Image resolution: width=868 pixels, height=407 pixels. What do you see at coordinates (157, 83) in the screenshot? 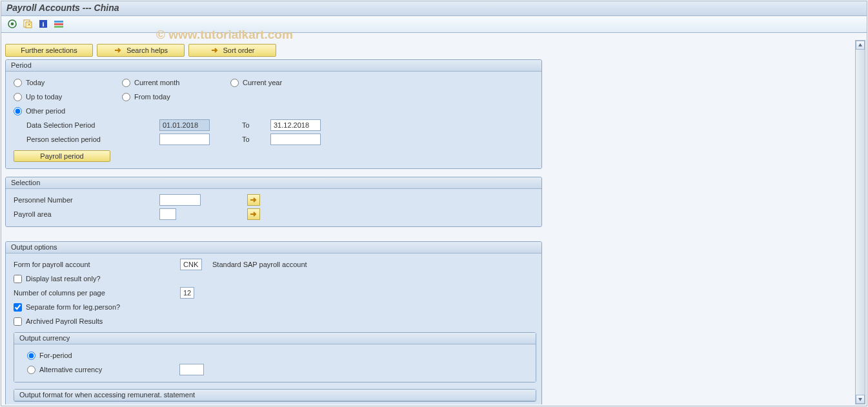
I see `radio-current-month-label: Current month` at bounding box center [157, 83].